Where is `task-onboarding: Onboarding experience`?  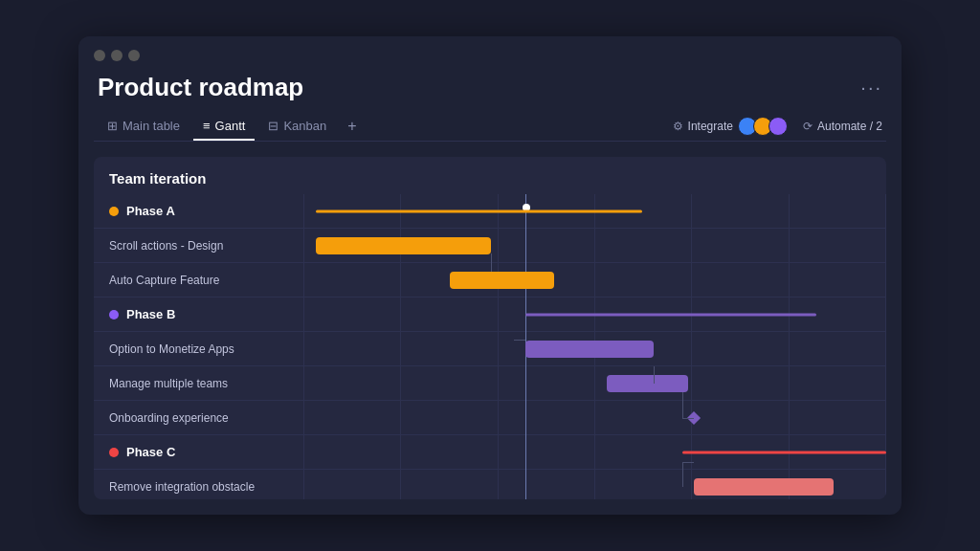 task-onboarding: Onboarding experience is located at coordinates (199, 418).